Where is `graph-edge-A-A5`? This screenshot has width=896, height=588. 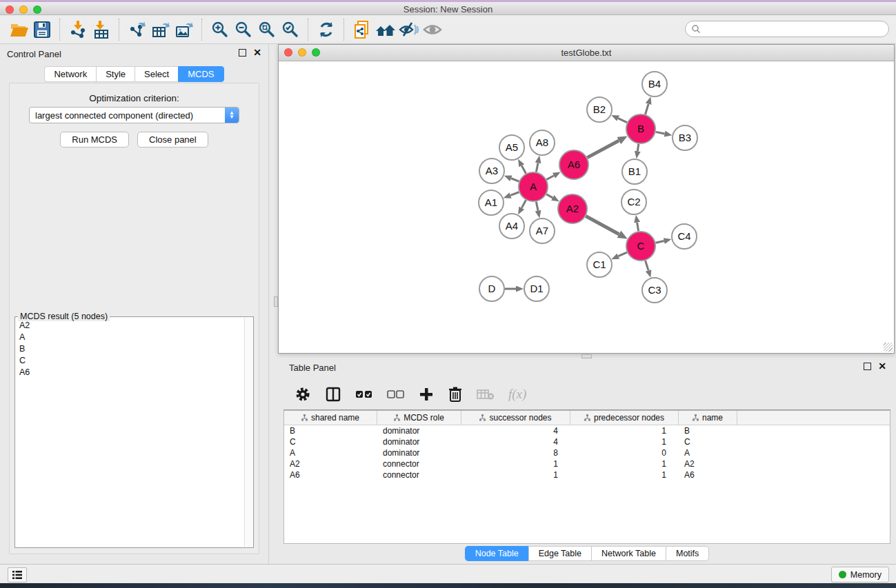 graph-edge-A-A5 is located at coordinates (524, 170).